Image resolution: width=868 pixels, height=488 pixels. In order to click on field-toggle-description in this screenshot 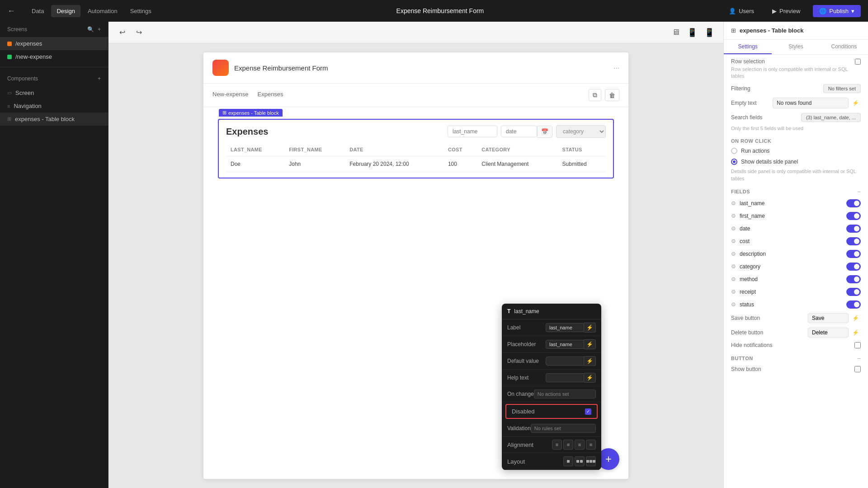, I will do `click(854, 254)`.